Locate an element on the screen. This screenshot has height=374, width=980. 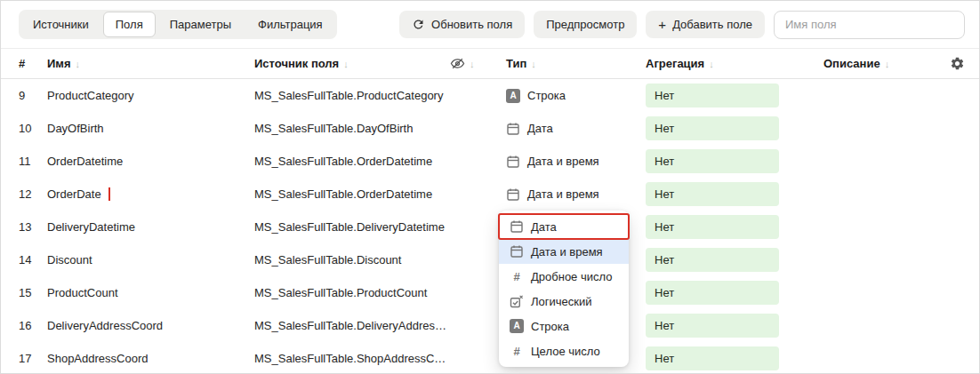
row-index: 10 is located at coordinates (33, 128).